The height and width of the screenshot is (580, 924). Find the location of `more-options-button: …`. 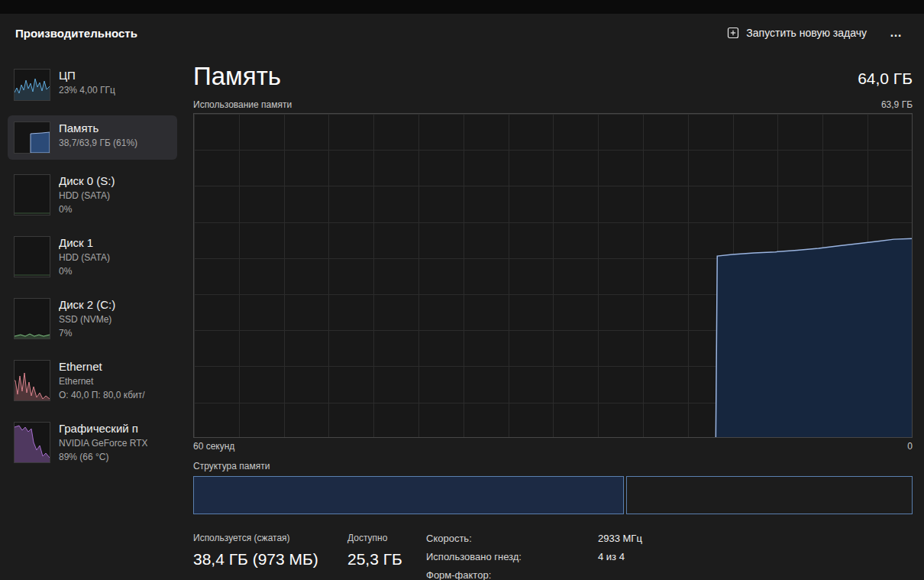

more-options-button: … is located at coordinates (897, 33).